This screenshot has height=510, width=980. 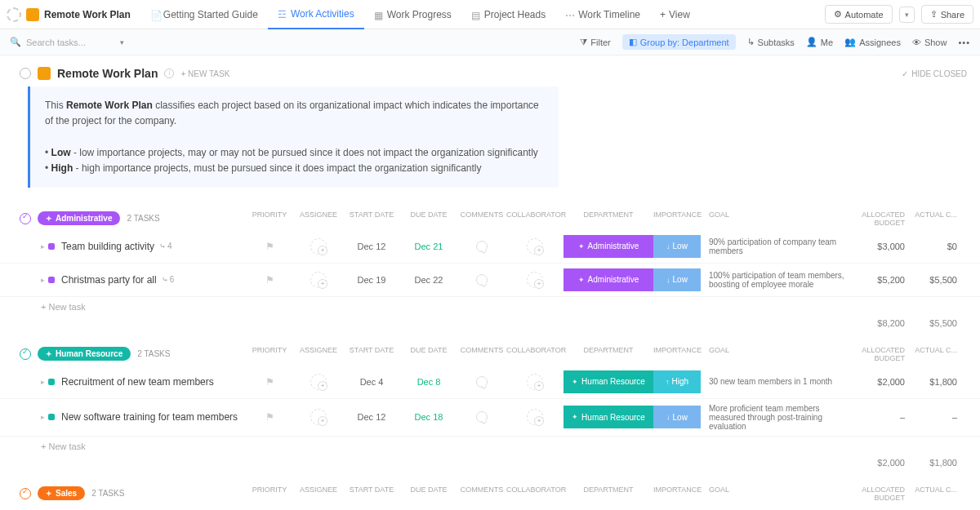 I want to click on hide-closed-toggle: ✓HIDE CLOSED, so click(x=934, y=73).